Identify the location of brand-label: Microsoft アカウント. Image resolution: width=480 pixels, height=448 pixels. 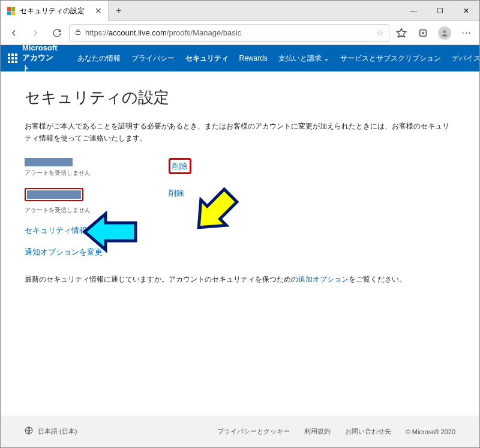
(40, 59).